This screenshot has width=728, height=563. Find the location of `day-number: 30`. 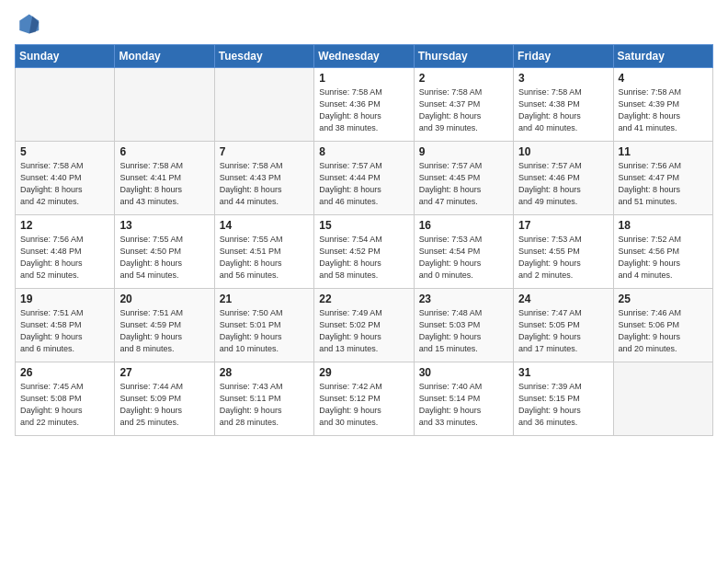

day-number: 30 is located at coordinates (463, 373).